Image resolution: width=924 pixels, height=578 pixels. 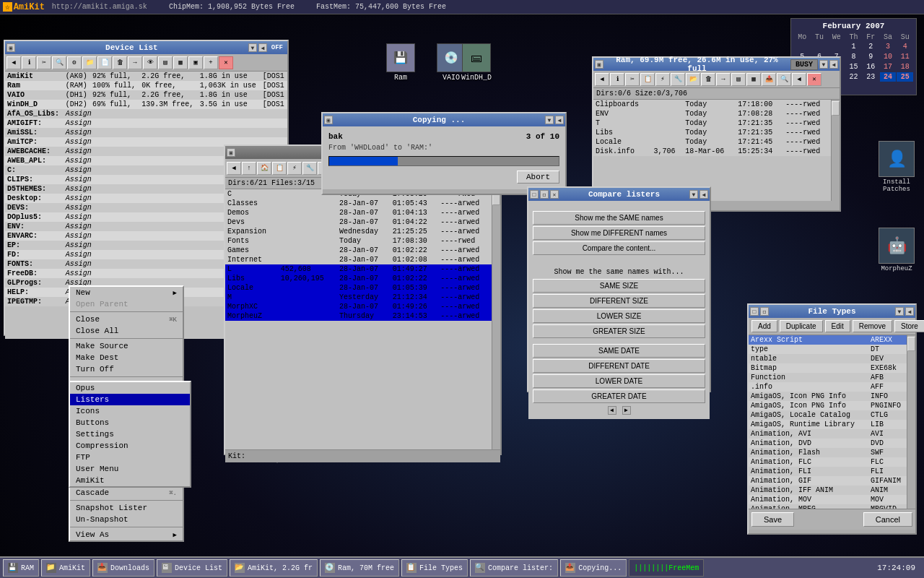 What do you see at coordinates (126, 369) in the screenshot?
I see `ctx-turn-off: Turn Off` at bounding box center [126, 369].